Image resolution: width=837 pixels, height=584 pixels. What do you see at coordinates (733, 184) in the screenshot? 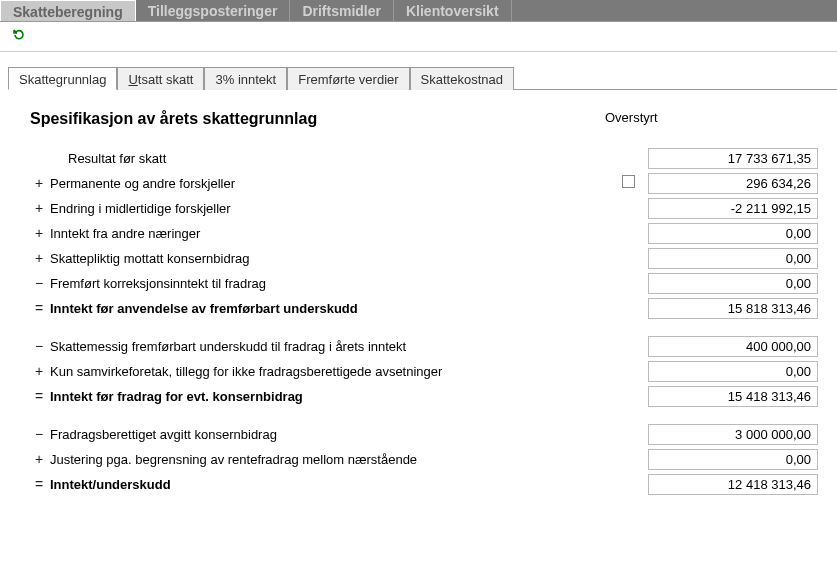
I see `value-field: 296 634,26` at bounding box center [733, 184].